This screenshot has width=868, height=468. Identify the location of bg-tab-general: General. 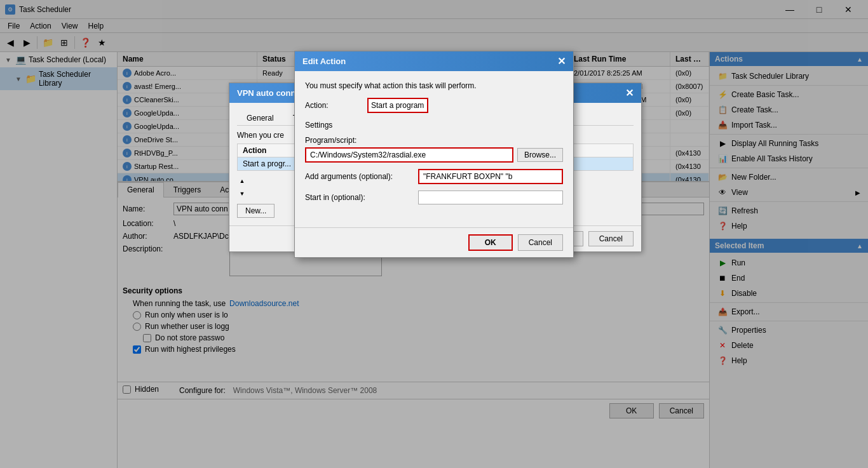
(261, 118).